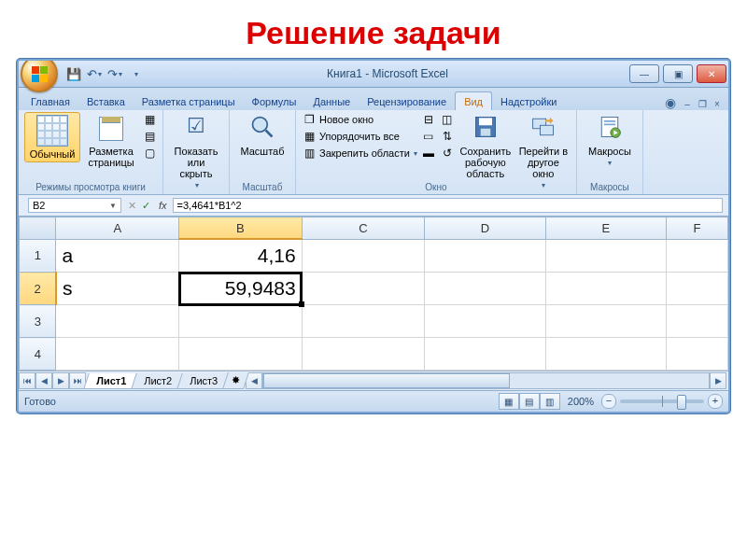 The width and height of the screenshot is (747, 560). Describe the element at coordinates (473, 101) in the screenshot. I see `tab-view: Вид` at that location.